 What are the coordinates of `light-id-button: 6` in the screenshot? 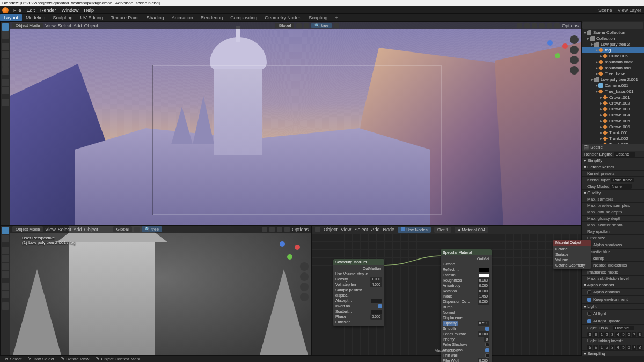 It's located at (628, 348).